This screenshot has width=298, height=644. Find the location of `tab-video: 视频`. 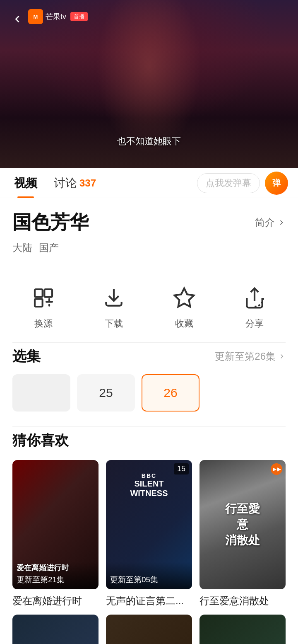

tab-video: 视频 is located at coordinates (26, 183).